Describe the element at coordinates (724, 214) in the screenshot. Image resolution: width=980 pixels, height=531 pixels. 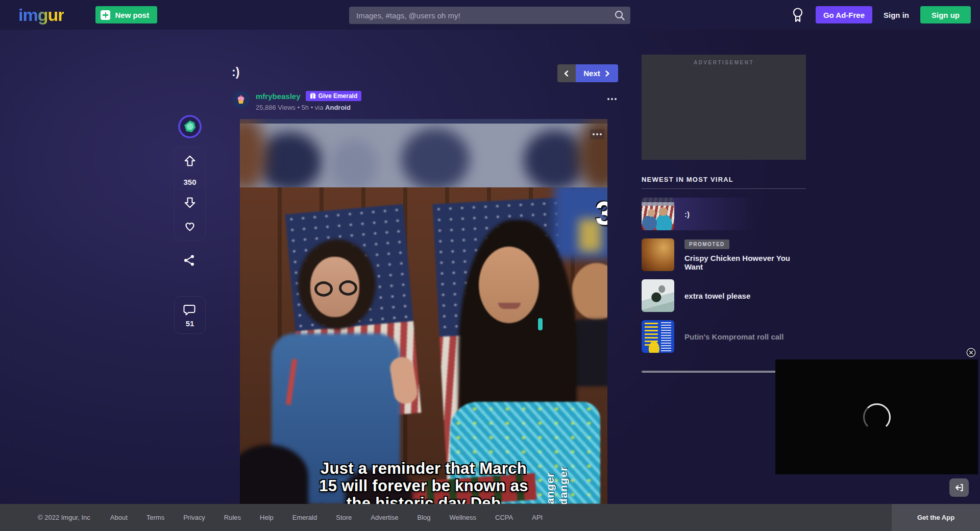
I see `sidebar-item-current-post: :)` at that location.